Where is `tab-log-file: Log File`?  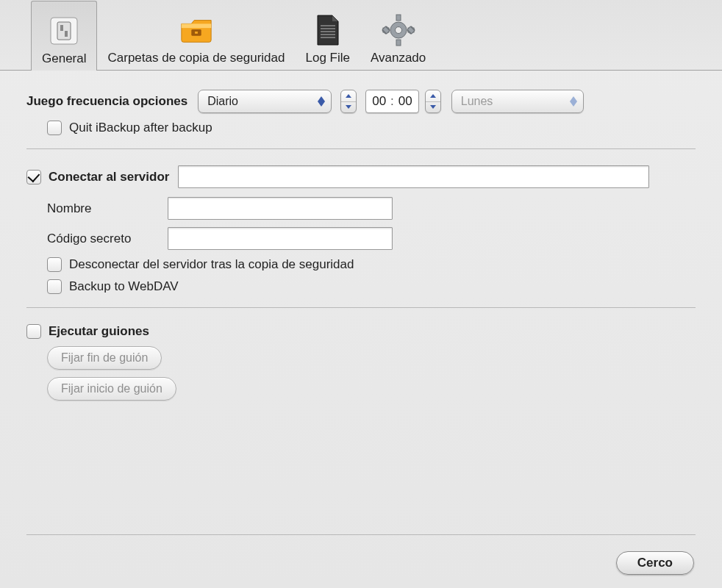 tab-log-file: Log File is located at coordinates (327, 35).